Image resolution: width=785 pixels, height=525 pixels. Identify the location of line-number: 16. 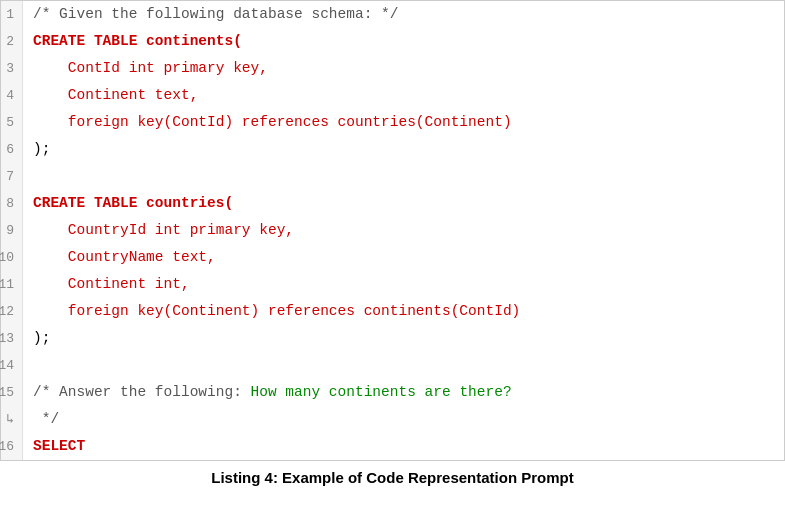
(12, 446).